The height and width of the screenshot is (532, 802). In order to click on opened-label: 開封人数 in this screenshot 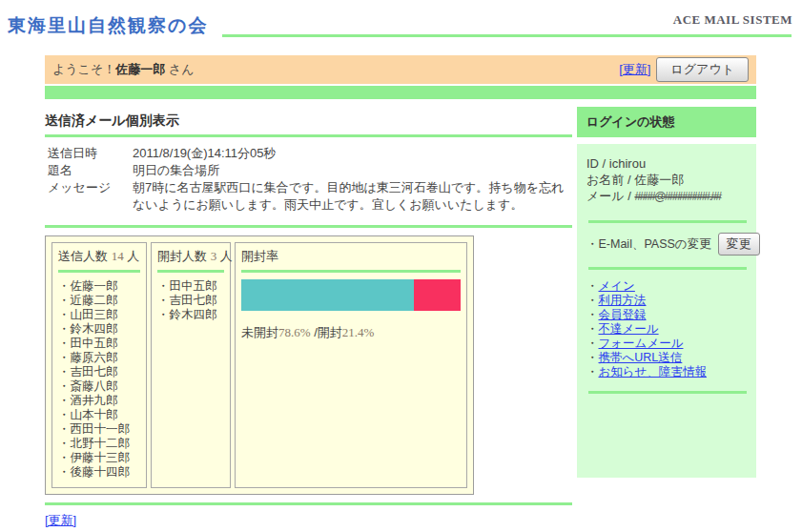, I will do `click(184, 256)`.